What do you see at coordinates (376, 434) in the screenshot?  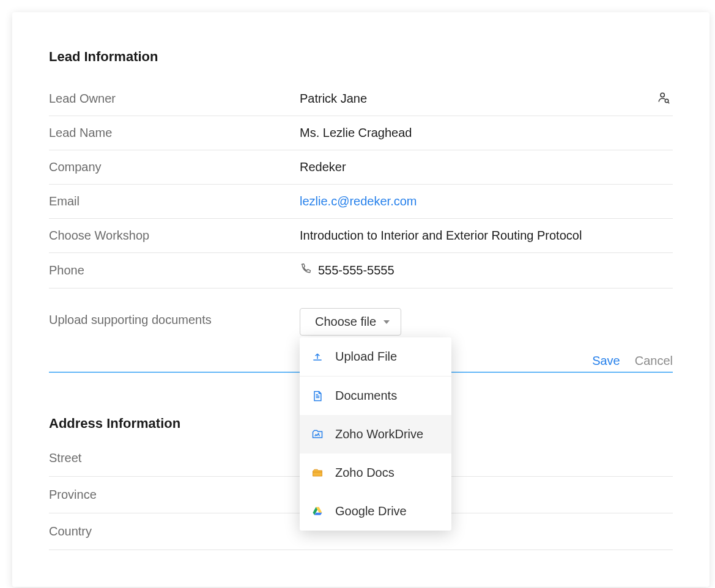 I see `file-source-dropdown: Upload File Documents` at bounding box center [376, 434].